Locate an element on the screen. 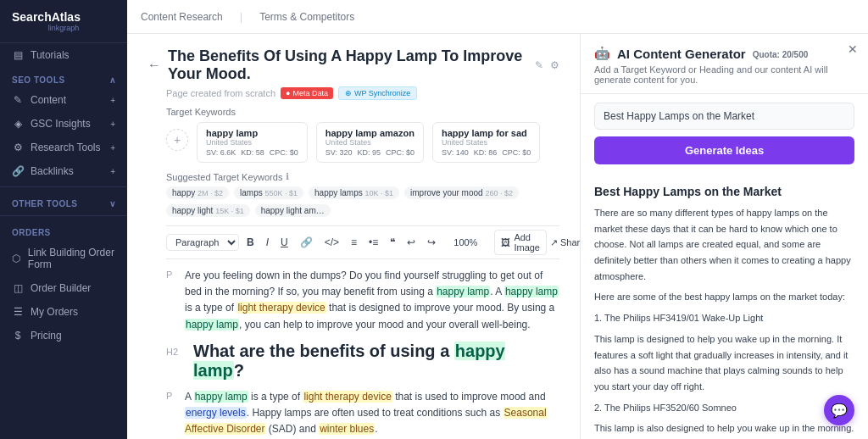 The width and height of the screenshot is (868, 439). suggested-tag: happy light 15K · $1 is located at coordinates (209, 210).